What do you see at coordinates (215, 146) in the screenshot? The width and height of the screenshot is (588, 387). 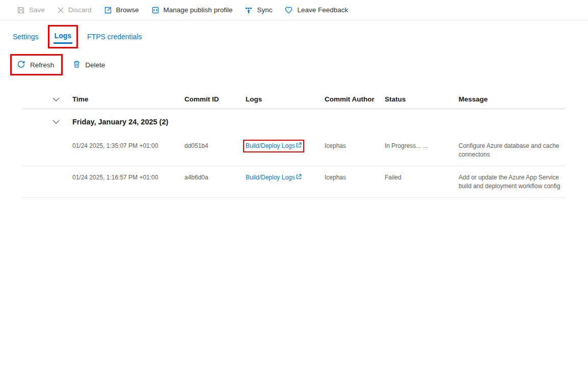 I see `cell-commit-id: dd051b4` at bounding box center [215, 146].